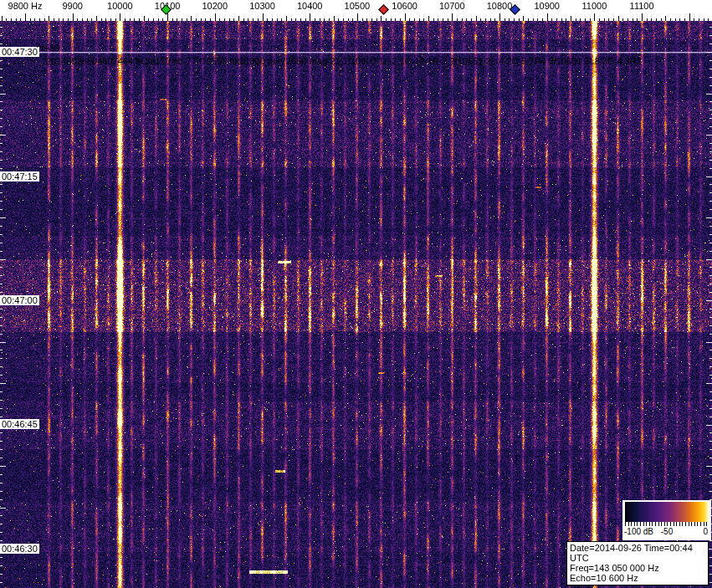  What do you see at coordinates (356, 10) in the screenshot?
I see `frequency-axis: 9800 Hz990010000101001020010300104001050…` at bounding box center [356, 10].